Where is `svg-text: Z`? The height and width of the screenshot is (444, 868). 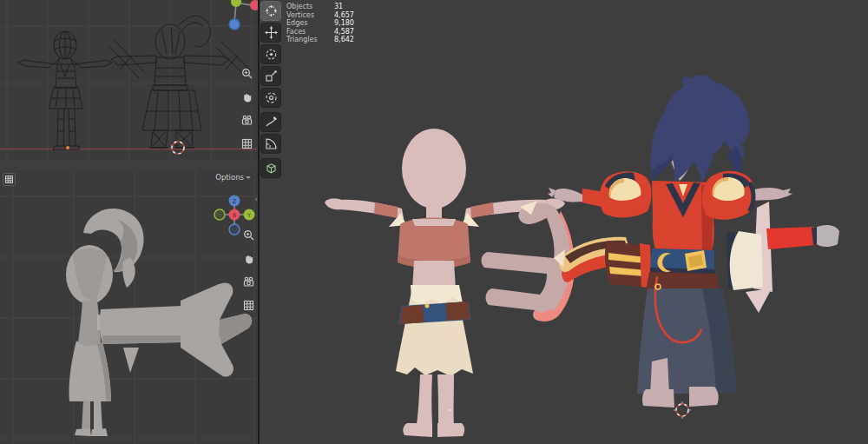 svg-text: Z is located at coordinates (234, 202).